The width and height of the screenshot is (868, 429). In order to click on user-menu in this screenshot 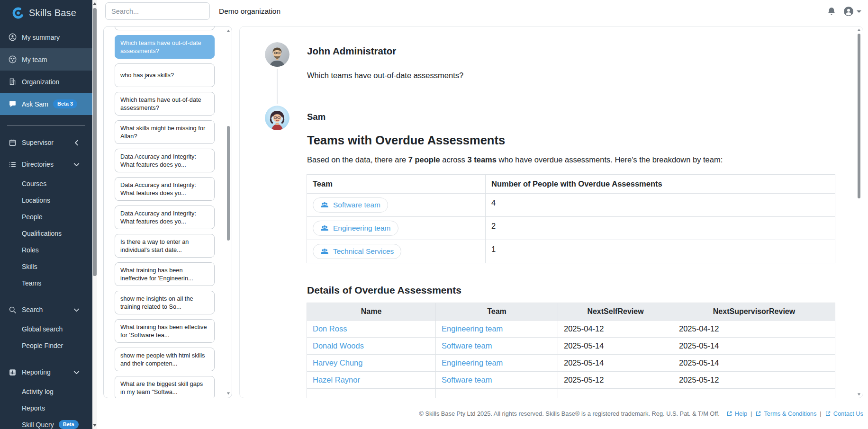, I will do `click(852, 11)`.